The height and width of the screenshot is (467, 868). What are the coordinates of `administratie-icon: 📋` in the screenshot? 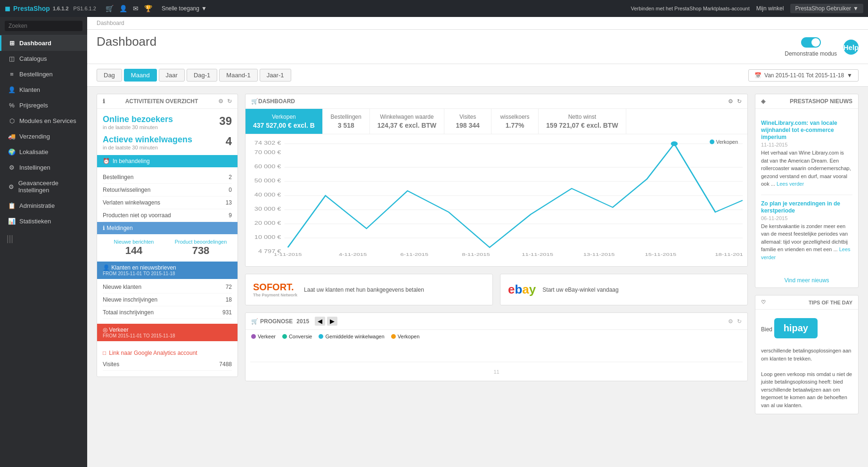 It's located at (12, 205).